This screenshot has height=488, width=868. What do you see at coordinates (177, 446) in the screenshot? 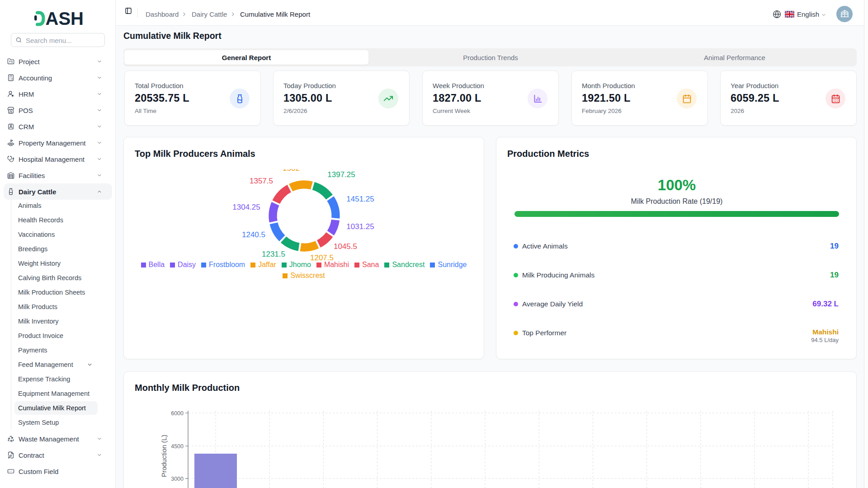
I see `svg-text: 4500` at bounding box center [177, 446].